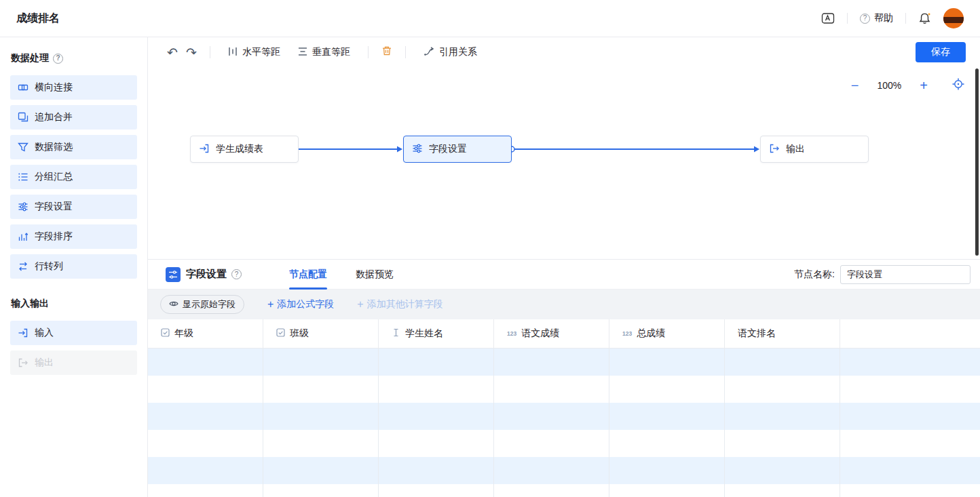 The image size is (980, 497). Describe the element at coordinates (451, 52) in the screenshot. I see `reference-relation-button: 引用关系` at that location.